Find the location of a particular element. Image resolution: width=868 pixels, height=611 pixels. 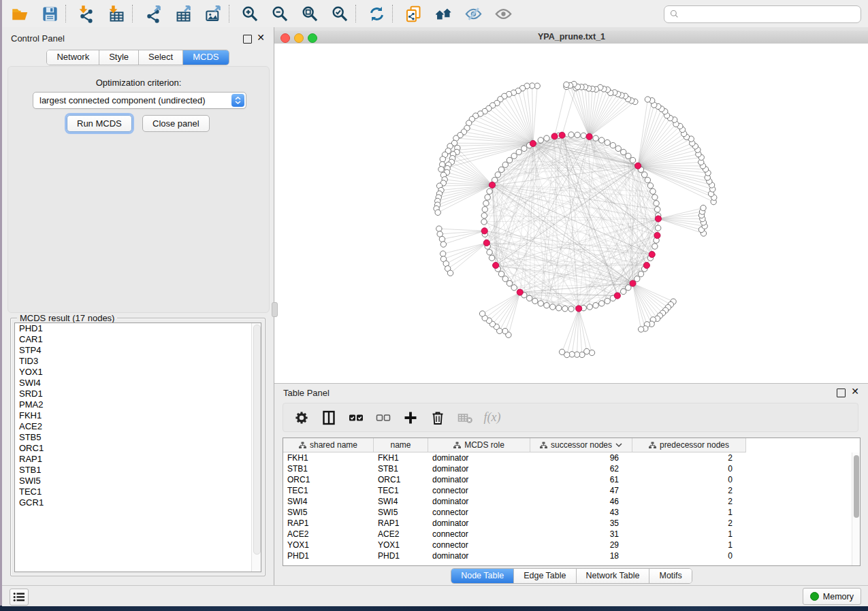

cell-successor_nodes: 29 is located at coordinates (581, 545).